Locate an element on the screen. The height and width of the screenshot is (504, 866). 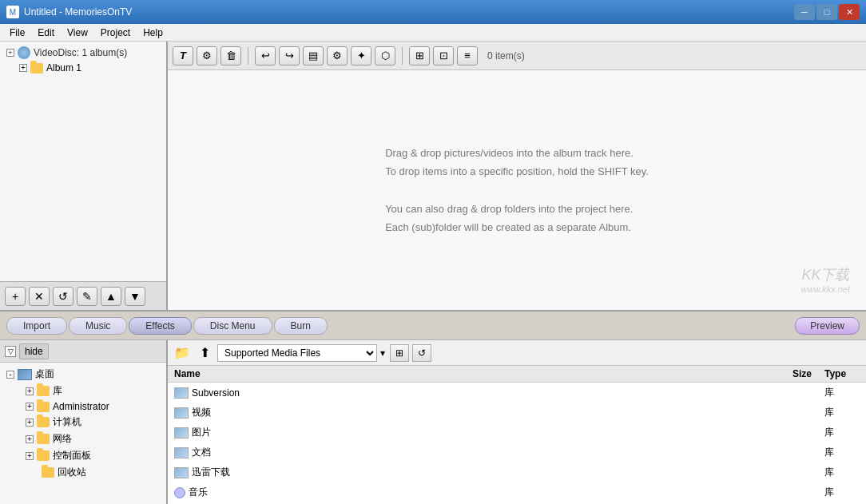
file-tree-content: - 桌面 + 库 + Administrator + 计算机 + is located at coordinates (83, 423).